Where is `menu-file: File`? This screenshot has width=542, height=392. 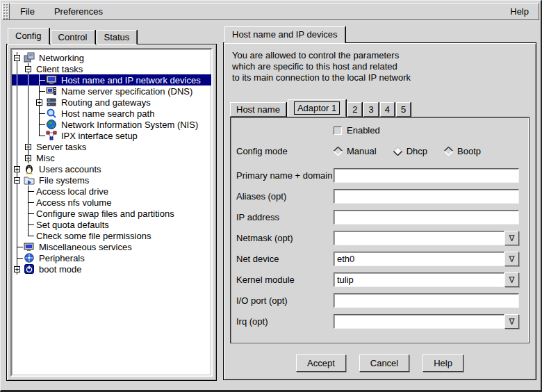 menu-file: File is located at coordinates (28, 11).